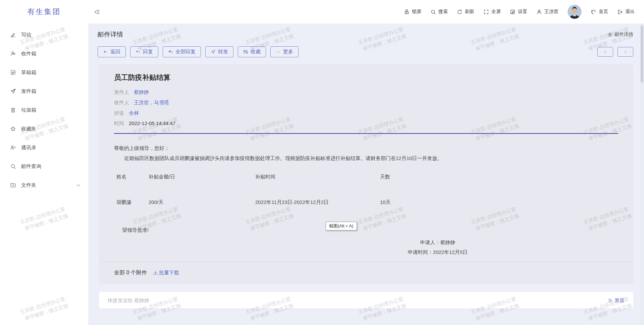  I want to click on back-home-icon, so click(594, 12).